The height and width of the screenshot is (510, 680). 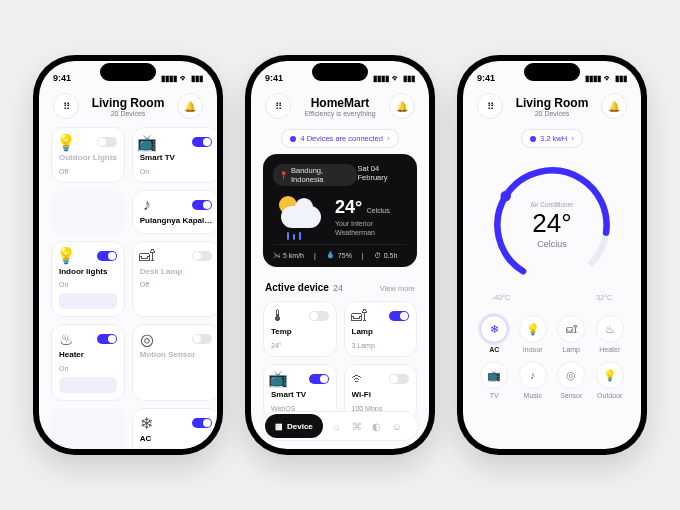 I want to click on control-label: AC, so click(x=494, y=350).